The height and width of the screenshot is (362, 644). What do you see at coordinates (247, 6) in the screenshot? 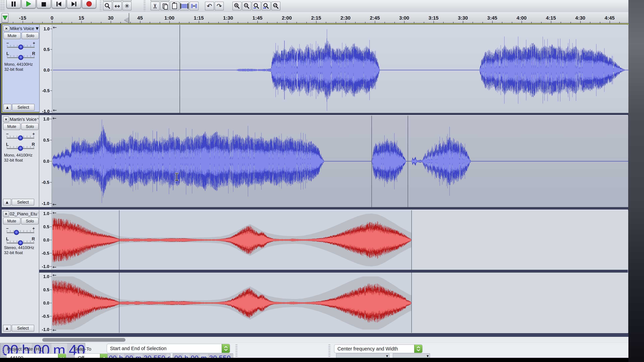
I see `zoom-out-button` at bounding box center [247, 6].